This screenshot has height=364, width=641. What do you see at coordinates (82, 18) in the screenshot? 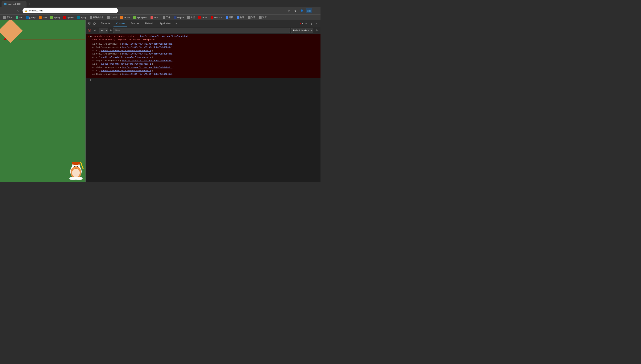
I see `bookmark-mysql: mysql` at bounding box center [82, 18].